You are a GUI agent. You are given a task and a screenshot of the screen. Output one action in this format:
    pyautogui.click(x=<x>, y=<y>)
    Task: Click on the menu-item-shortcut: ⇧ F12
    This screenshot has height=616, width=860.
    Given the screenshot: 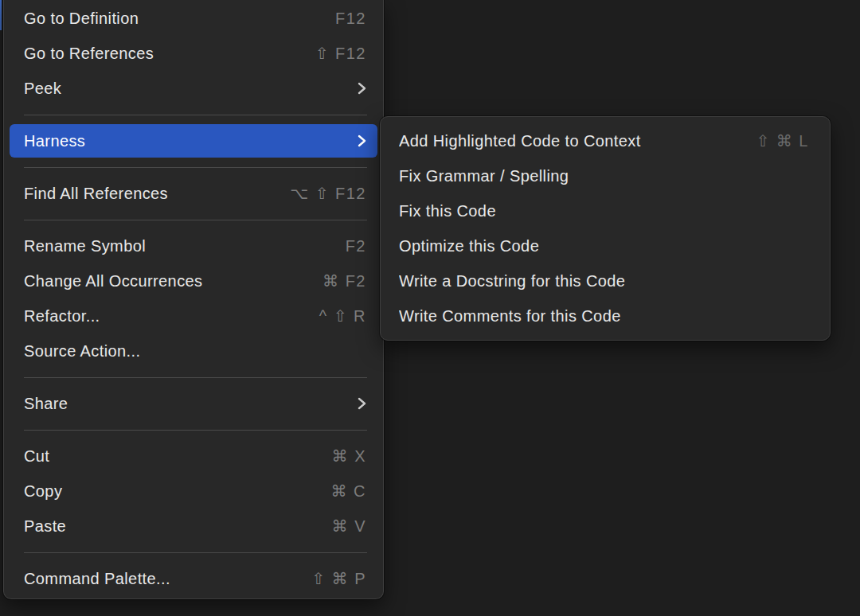 What is the action you would take?
    pyautogui.click(x=341, y=53)
    